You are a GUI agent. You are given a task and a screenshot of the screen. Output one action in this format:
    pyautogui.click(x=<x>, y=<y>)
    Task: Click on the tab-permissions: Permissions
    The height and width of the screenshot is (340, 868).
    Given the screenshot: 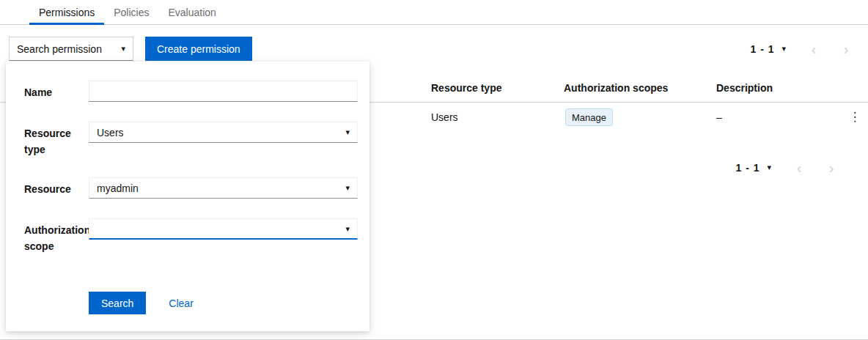 What is the action you would take?
    pyautogui.click(x=67, y=12)
    